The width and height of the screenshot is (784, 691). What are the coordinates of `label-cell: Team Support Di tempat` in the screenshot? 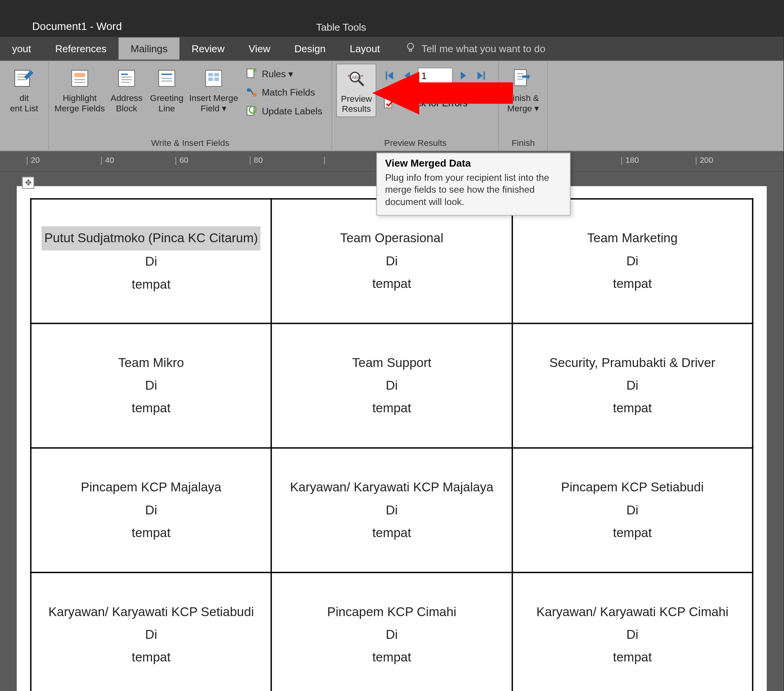 It's located at (392, 385).